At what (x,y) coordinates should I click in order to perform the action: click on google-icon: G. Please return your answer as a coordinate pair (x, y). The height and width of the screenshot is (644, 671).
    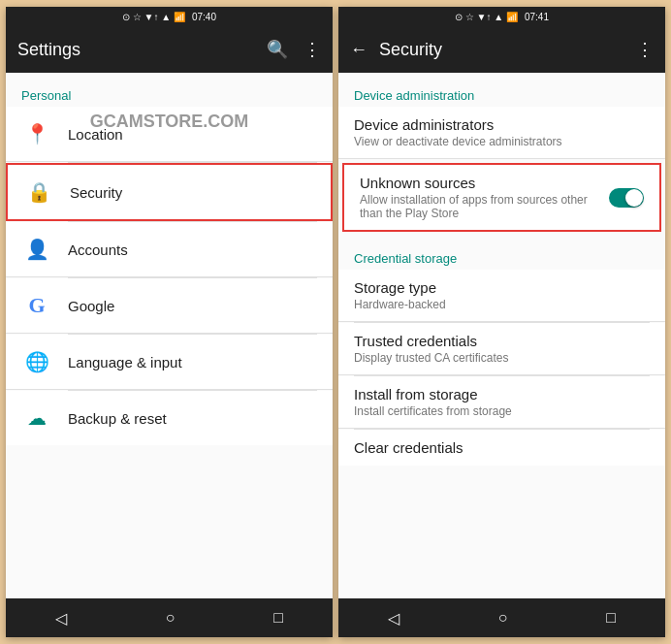
    Looking at the image, I should click on (37, 306).